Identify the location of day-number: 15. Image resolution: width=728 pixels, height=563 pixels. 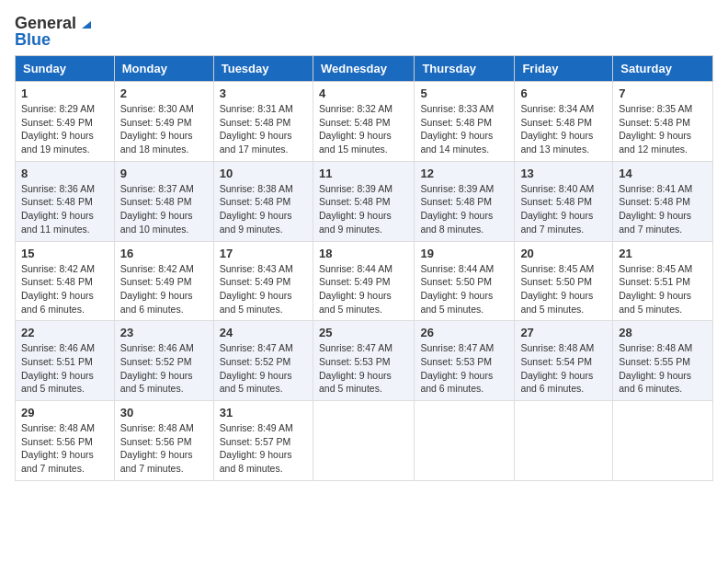
(64, 254).